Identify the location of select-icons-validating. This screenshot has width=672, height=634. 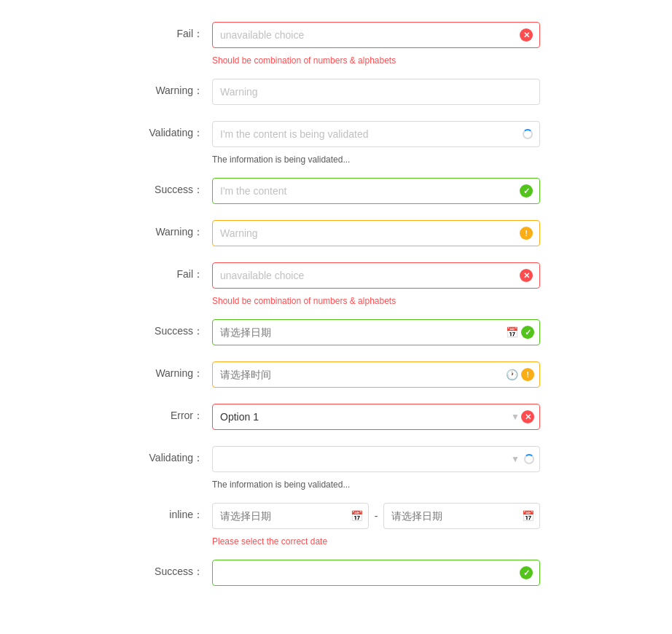
(529, 459).